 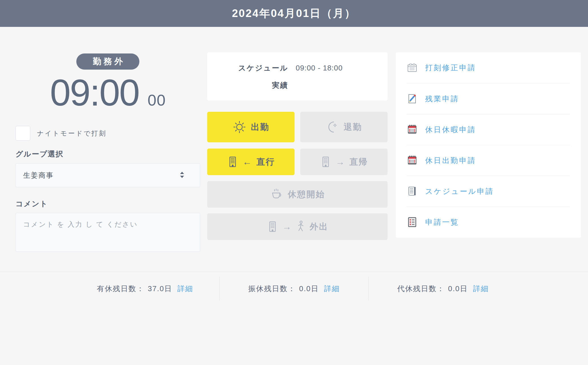 What do you see at coordinates (344, 127) in the screenshot?
I see `clock-out-button: 退勤` at bounding box center [344, 127].